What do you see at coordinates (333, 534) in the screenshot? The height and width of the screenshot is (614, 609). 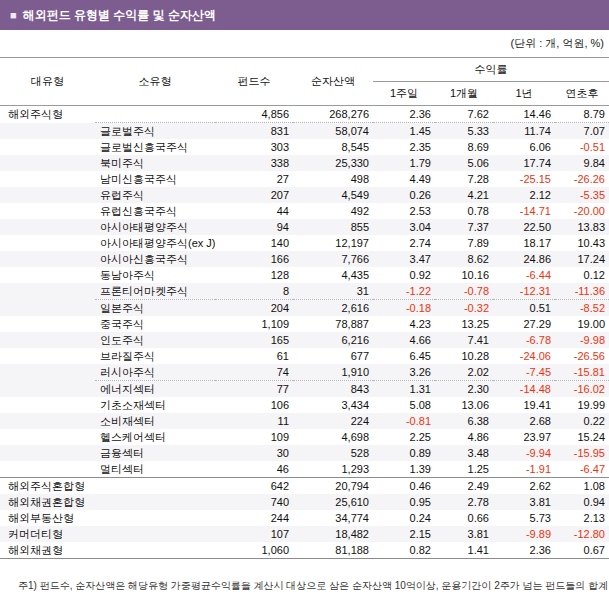 I see `cell-net-assets: 18,482` at bounding box center [333, 534].